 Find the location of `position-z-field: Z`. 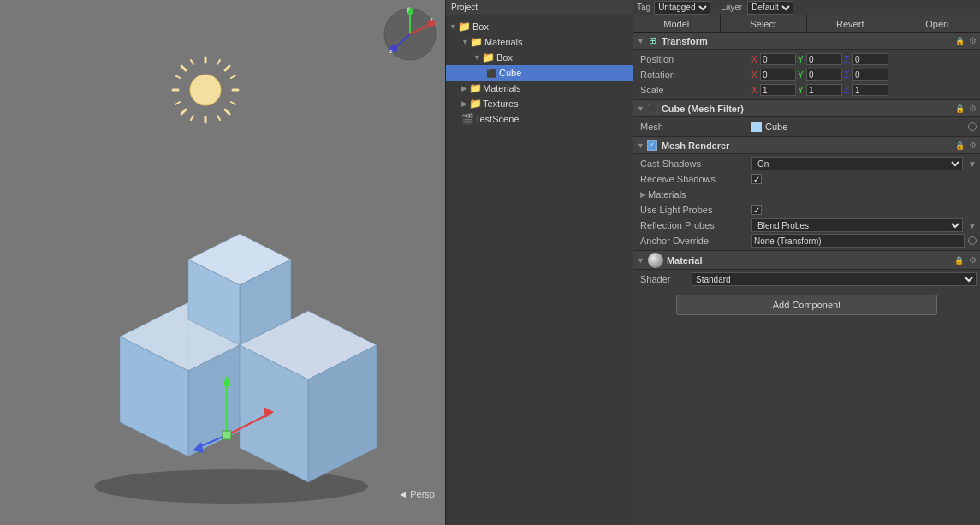

position-z-field: Z is located at coordinates (866, 59).